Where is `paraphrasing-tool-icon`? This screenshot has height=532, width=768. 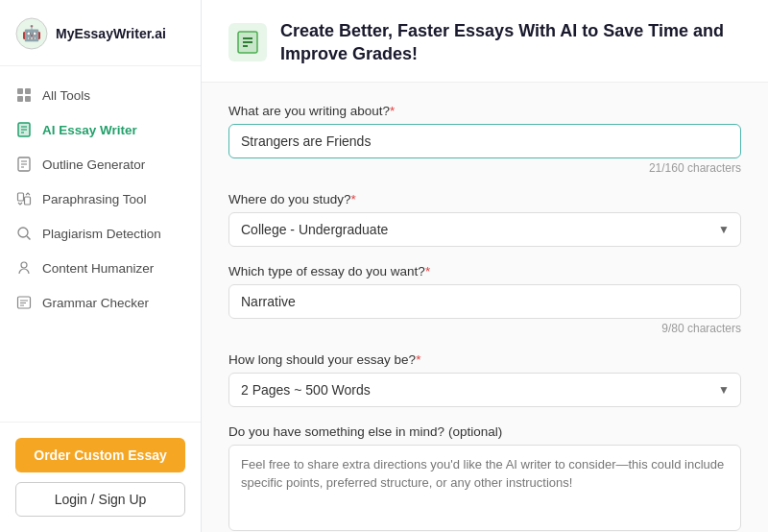
paraphrasing-tool-icon is located at coordinates (24, 199).